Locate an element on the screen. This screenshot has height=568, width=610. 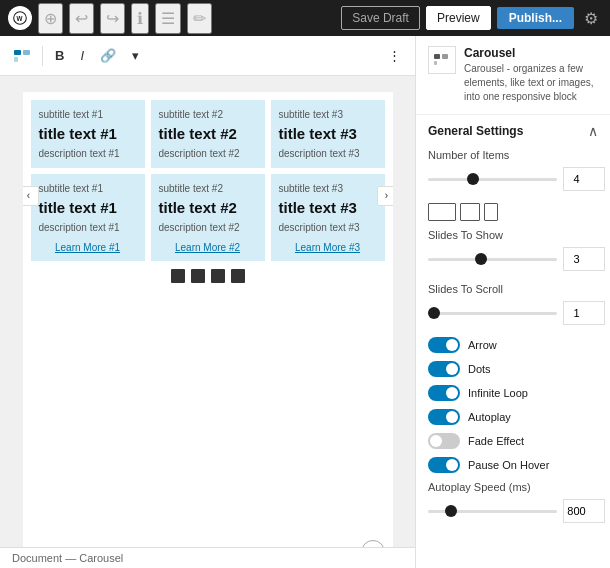
infinite-loop-label: Infinite Loop is located at coordinates (498, 393).